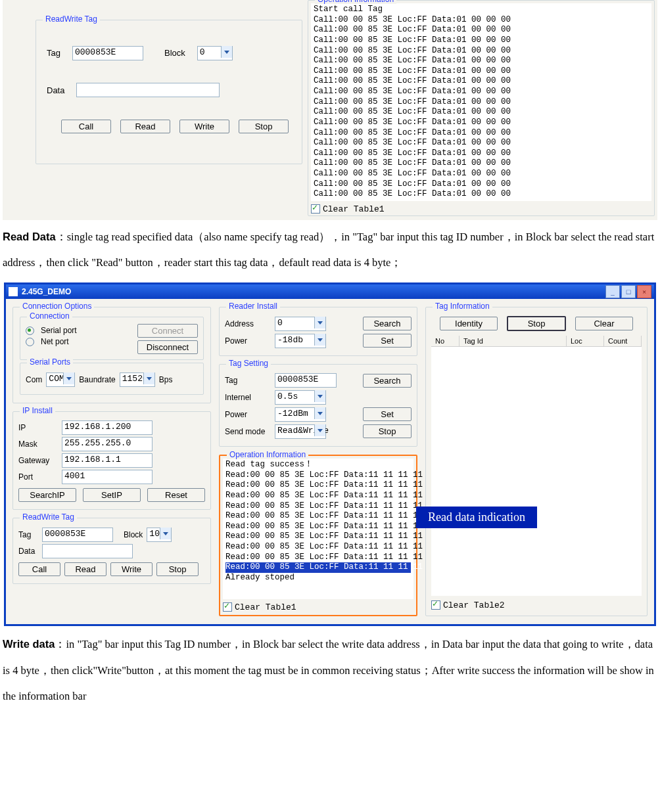 The image size is (660, 812). Describe the element at coordinates (97, 380) in the screenshot. I see `baud-label: Baundrate` at that location.